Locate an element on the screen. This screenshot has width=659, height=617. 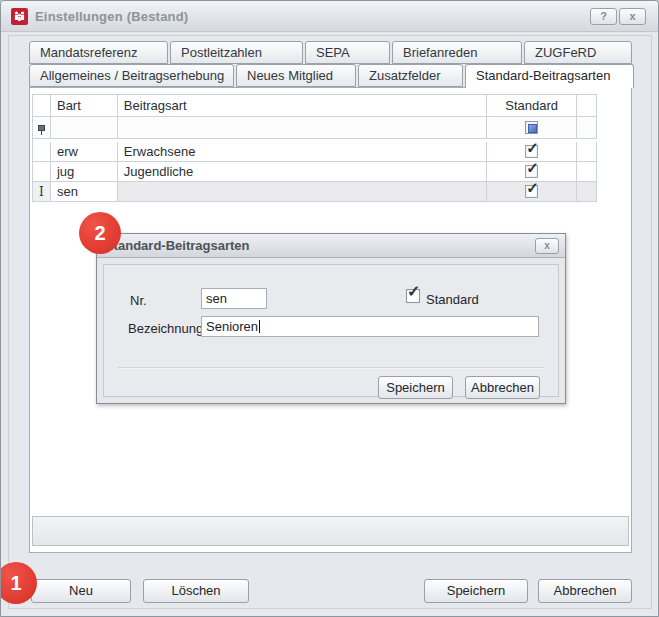
table-row-erw: erw Erwachsene ✓ is located at coordinates (315, 152).